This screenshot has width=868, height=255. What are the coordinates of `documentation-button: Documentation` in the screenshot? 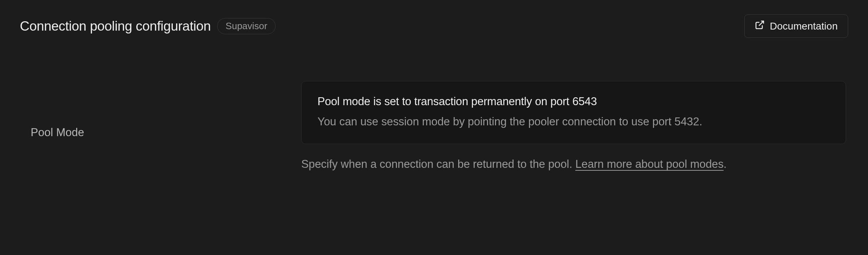 It's located at (796, 26).